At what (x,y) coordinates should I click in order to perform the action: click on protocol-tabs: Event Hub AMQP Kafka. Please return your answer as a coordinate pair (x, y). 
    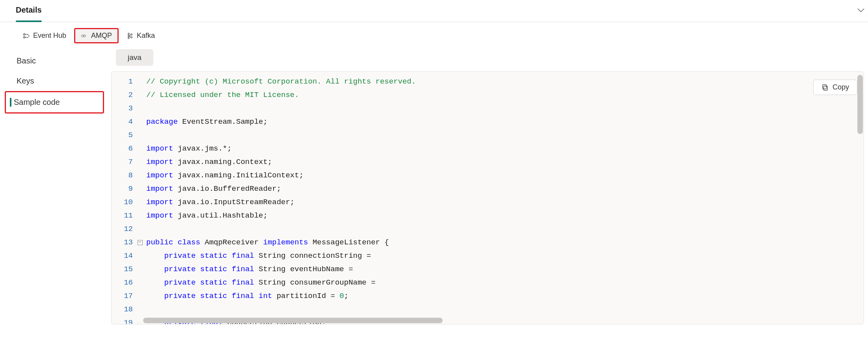
    Looking at the image, I should click on (434, 35).